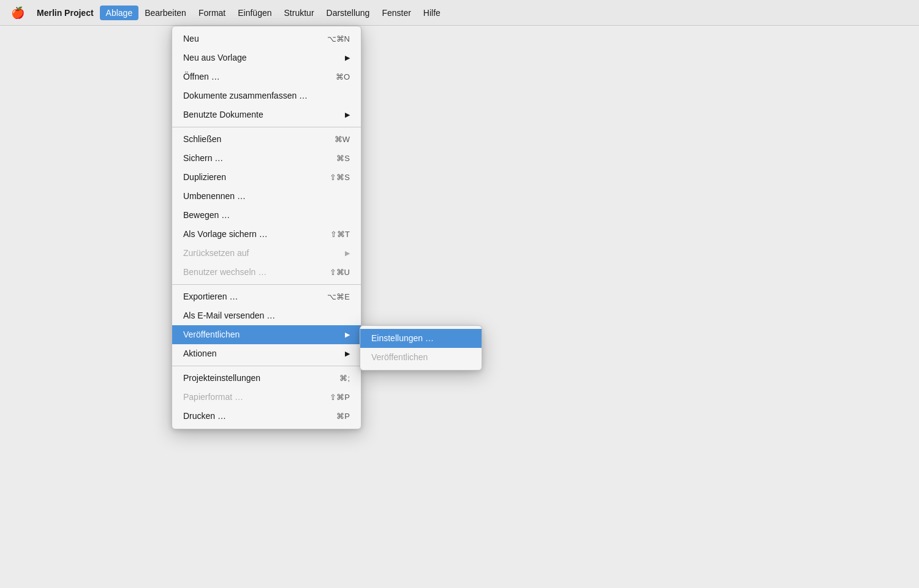 This screenshot has width=919, height=588. I want to click on menu-format: Format, so click(212, 13).